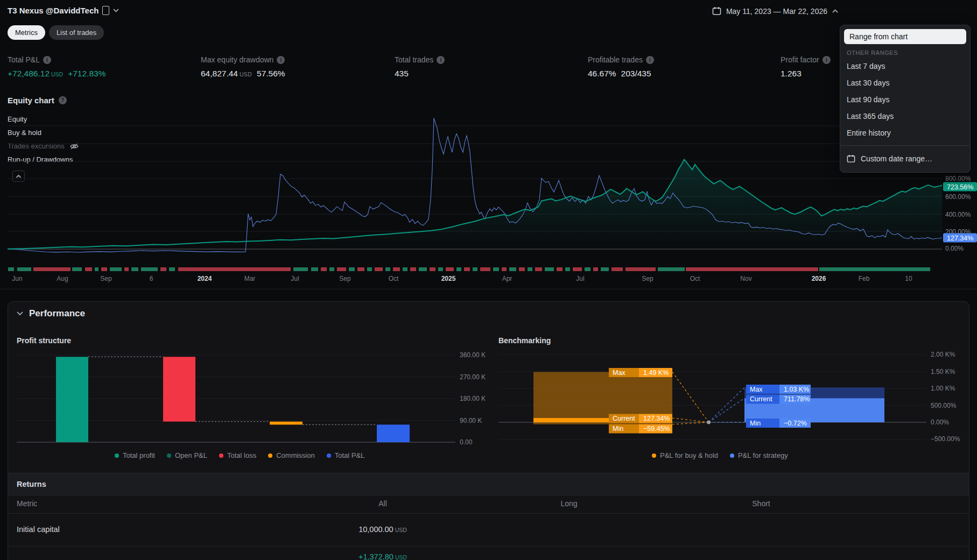 This screenshot has height=560, width=977. Describe the element at coordinates (250, 279) in the screenshot. I see `equity-x-label: Mar` at that location.